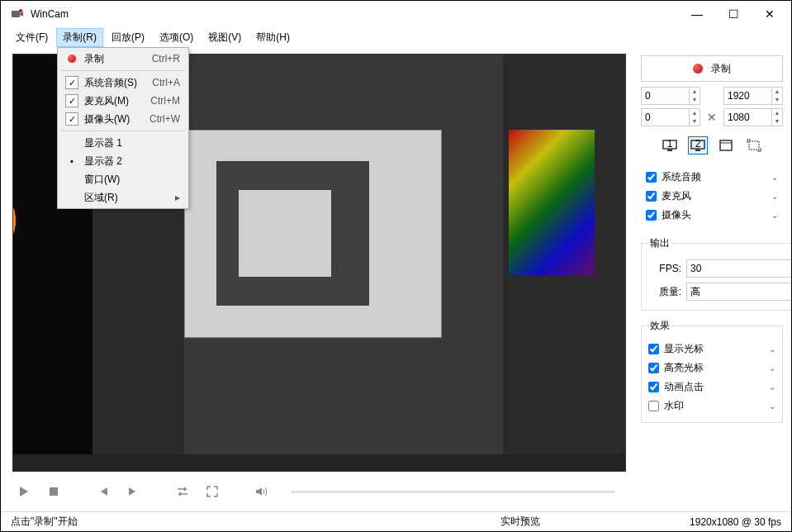 The image size is (792, 532). What do you see at coordinates (319, 492) in the screenshot?
I see `playback-controls` at bounding box center [319, 492].